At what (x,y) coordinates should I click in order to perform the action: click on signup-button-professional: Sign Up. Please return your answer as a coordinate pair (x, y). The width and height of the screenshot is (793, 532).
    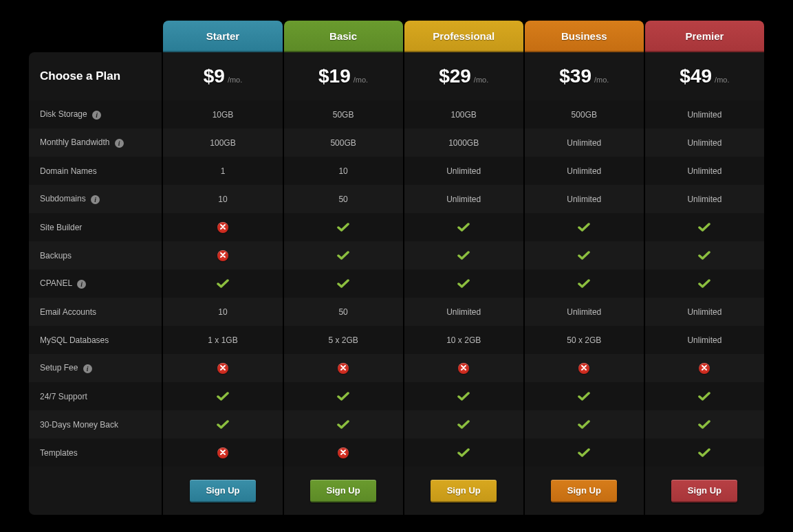
    Looking at the image, I should click on (464, 491).